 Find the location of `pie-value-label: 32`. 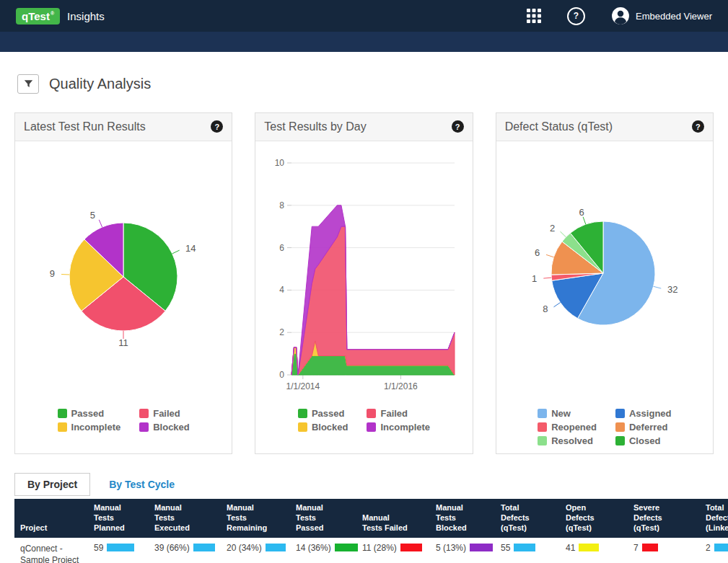

pie-value-label: 32 is located at coordinates (672, 288).